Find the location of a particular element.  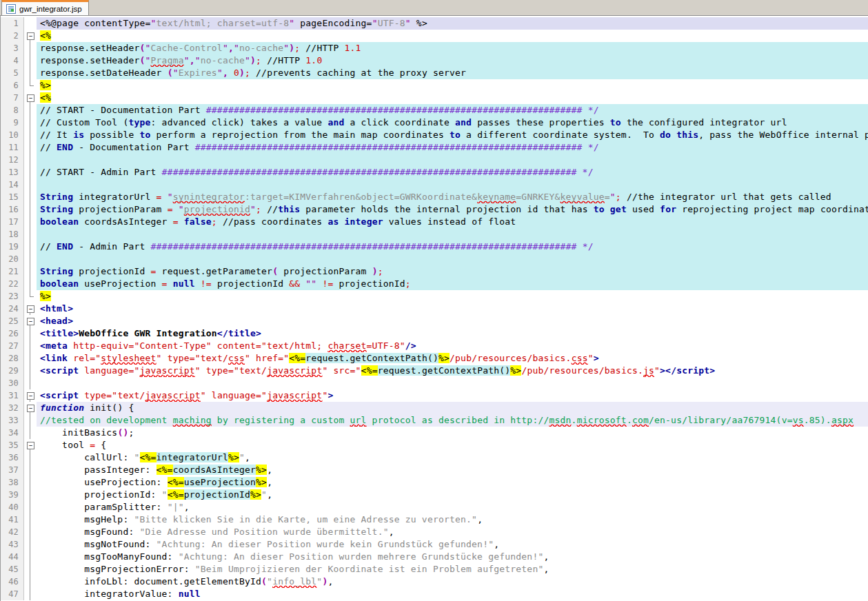

line-number: 21 is located at coordinates (12, 272).